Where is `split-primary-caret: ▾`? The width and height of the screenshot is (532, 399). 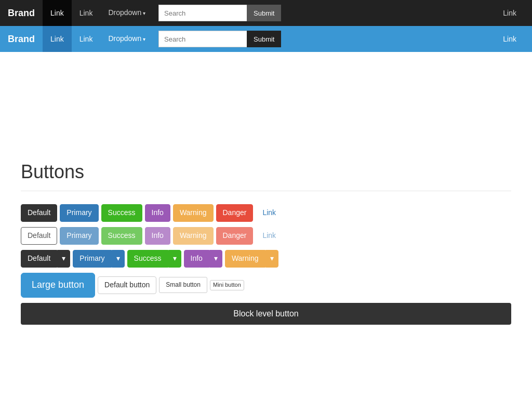 split-primary-caret: ▾ is located at coordinates (118, 259).